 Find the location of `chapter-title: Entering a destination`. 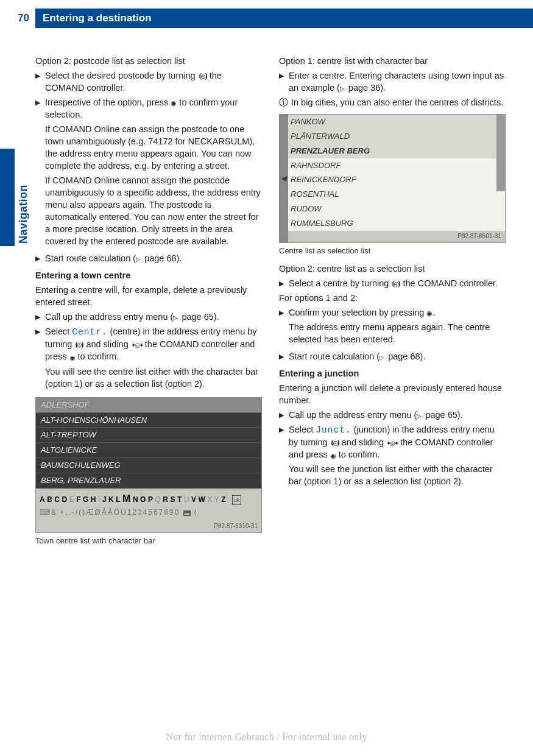

chapter-title: Entering a destination is located at coordinates (284, 18).